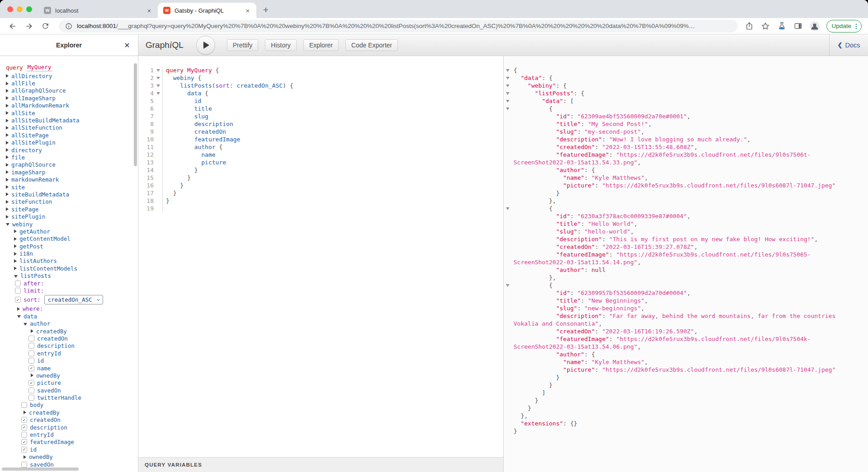 This screenshot has height=472, width=868. What do you see at coordinates (69, 98) in the screenshot?
I see `explorer-node-allImageSharp: allImageSharp` at bounding box center [69, 98].